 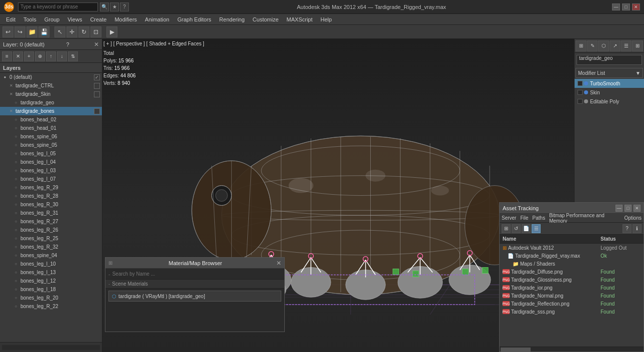 I want to click on menu-item-create: Create, so click(x=98, y=19).